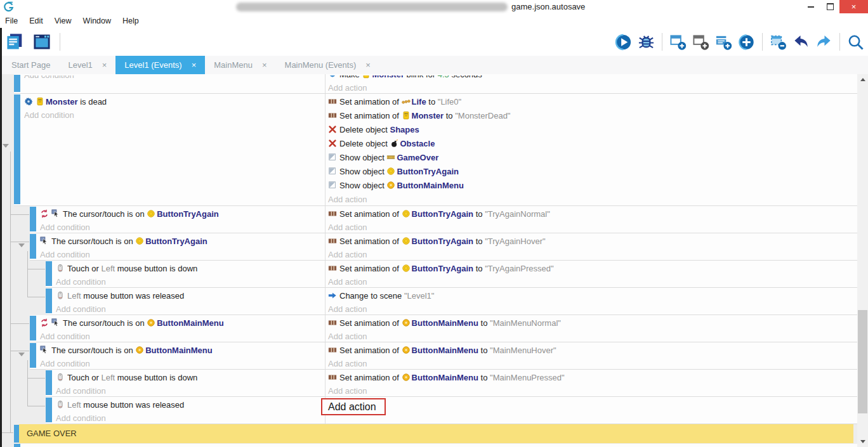 This screenshot has height=447, width=868. I want to click on add-comment-icon, so click(723, 42).